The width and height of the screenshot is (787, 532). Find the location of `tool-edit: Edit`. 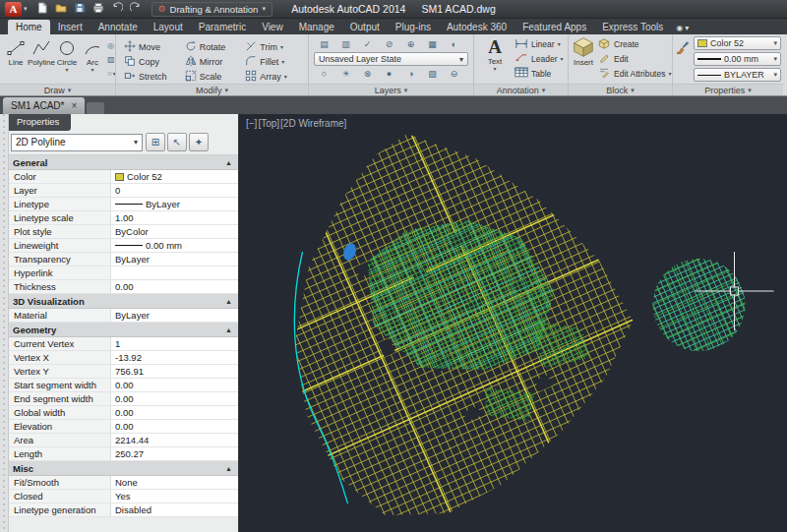

tool-edit: Edit is located at coordinates (634, 59).